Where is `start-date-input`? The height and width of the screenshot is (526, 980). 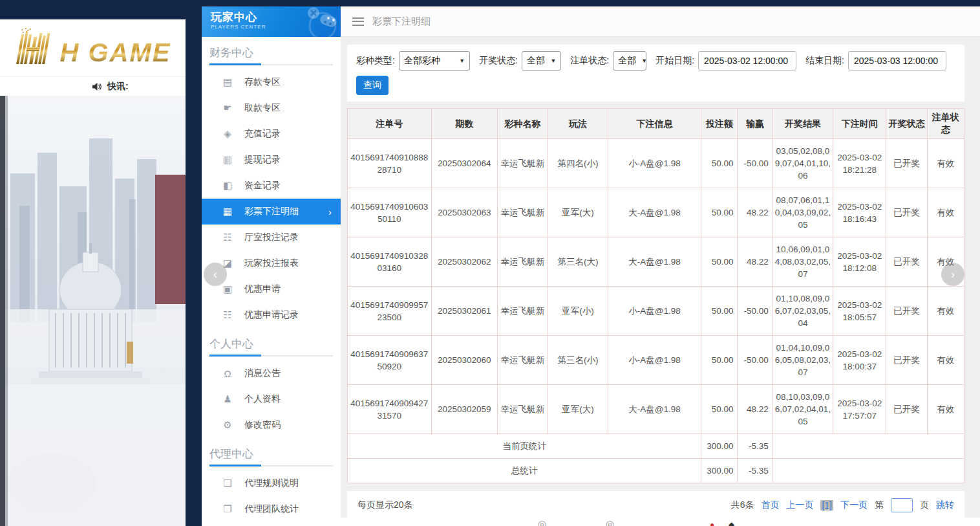
start-date-input is located at coordinates (747, 61).